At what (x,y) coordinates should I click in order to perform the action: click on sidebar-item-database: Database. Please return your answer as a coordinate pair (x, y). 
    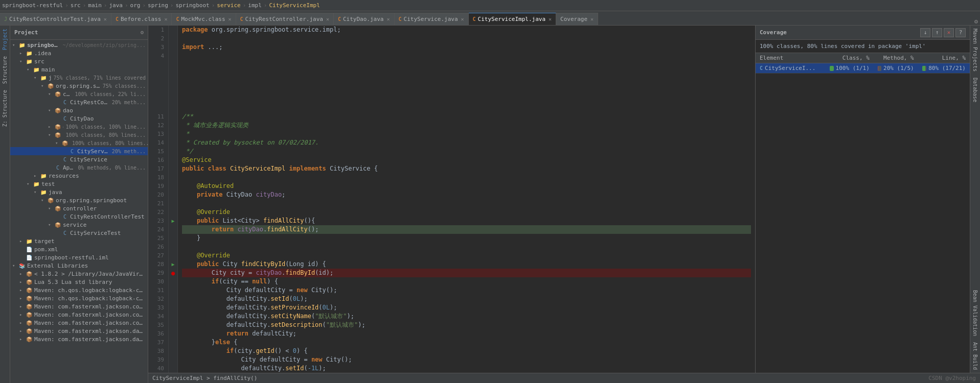
    Looking at the image, I should click on (975, 90).